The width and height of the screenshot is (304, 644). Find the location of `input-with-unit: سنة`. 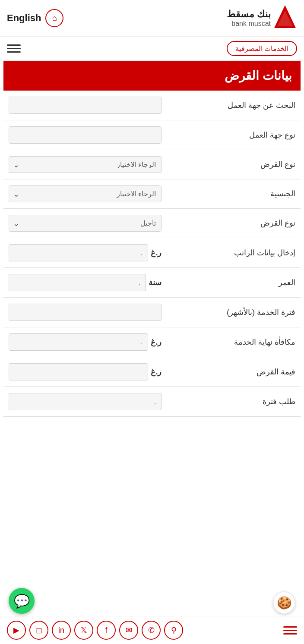

input-with-unit: سنة is located at coordinates (85, 283).